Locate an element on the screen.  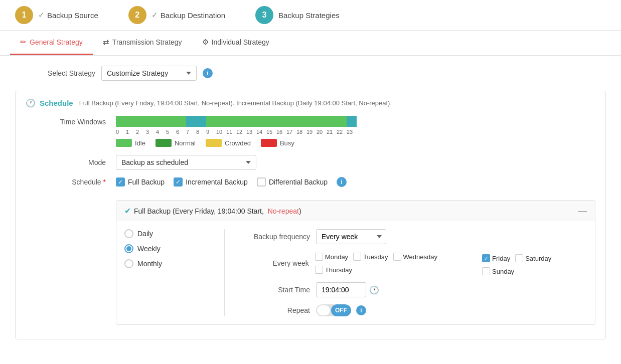
day-thursday-label: Thursday is located at coordinates (339, 270).